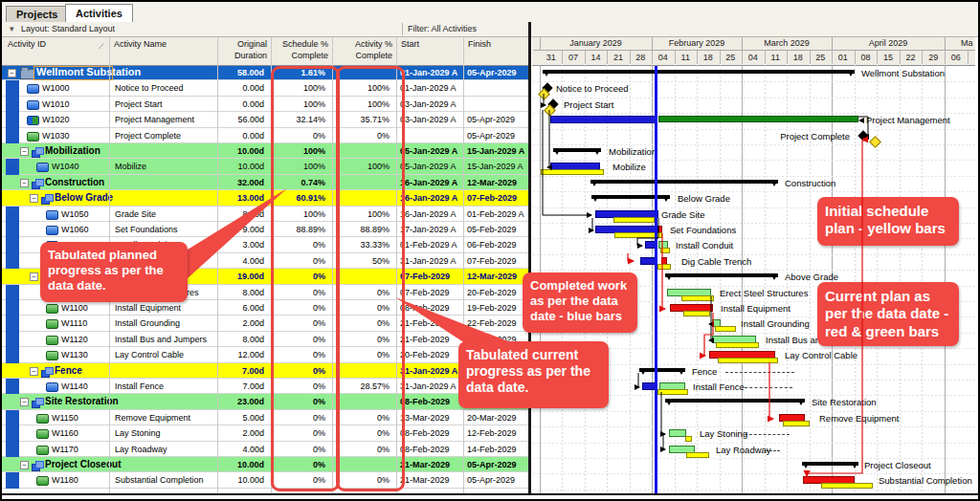 The width and height of the screenshot is (980, 501). What do you see at coordinates (165, 50) in the screenshot?
I see `column-header-1: Activity Name` at bounding box center [165, 50].